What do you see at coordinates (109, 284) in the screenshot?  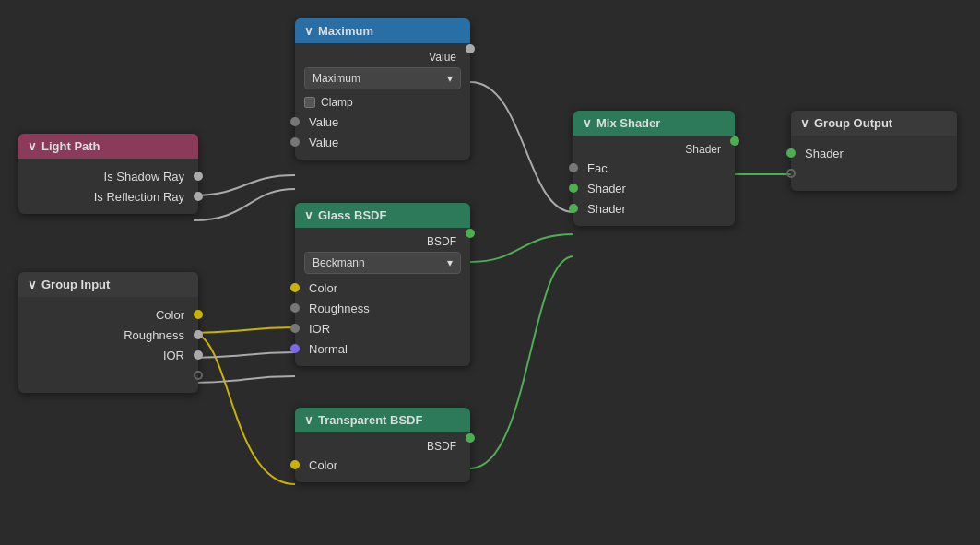 I see `group-input-header: ∨ Group Input` at bounding box center [109, 284].